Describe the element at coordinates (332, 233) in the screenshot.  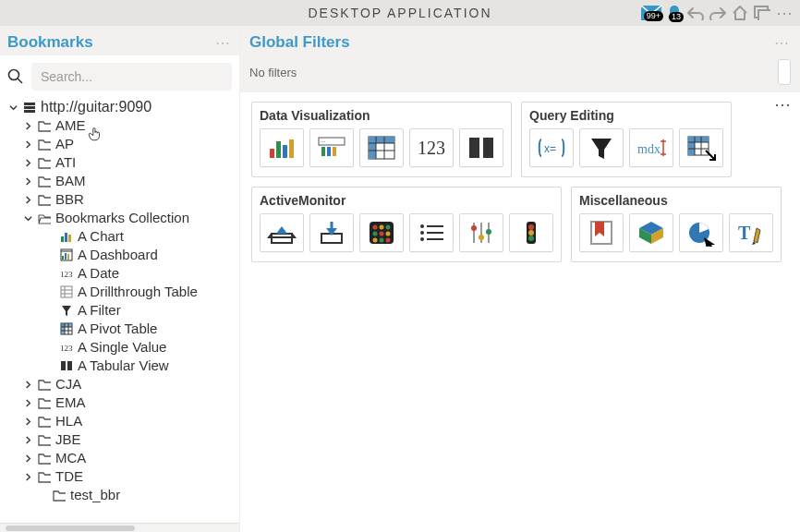
I see `tile-export` at that location.